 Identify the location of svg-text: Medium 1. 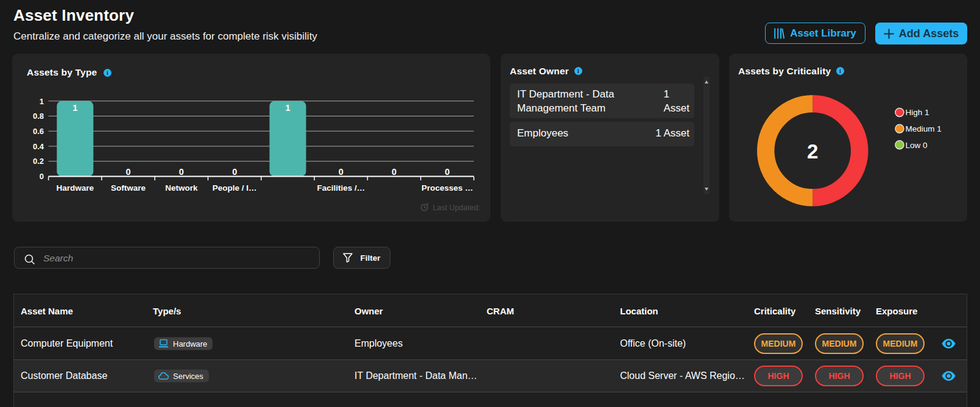
(923, 129).